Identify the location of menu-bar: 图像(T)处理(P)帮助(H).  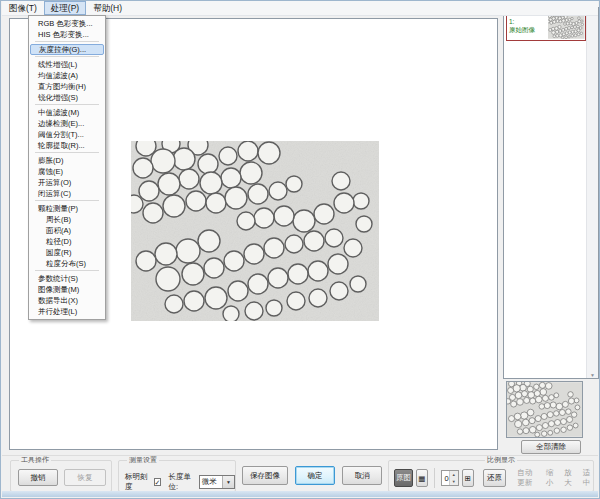
(300, 8).